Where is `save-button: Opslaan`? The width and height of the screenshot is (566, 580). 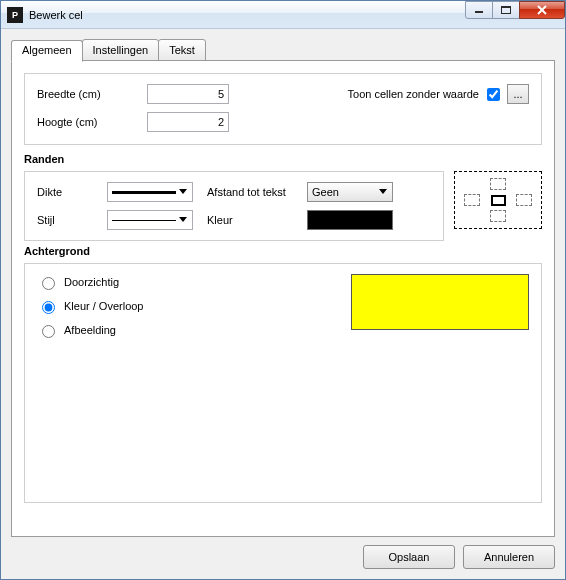 save-button: Opslaan is located at coordinates (409, 557).